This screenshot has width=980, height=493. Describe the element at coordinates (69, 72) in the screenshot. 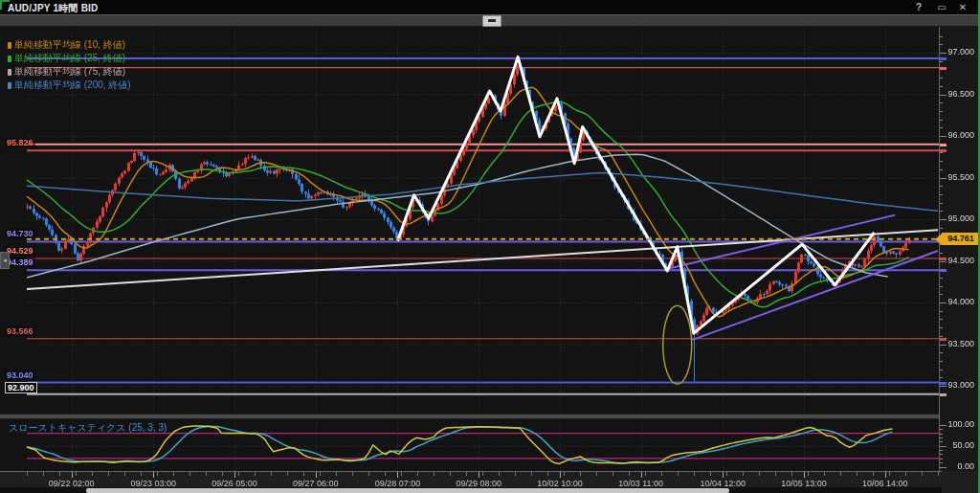

I see `legend-ma75: 単純移動平均線 (75, 終値)` at that location.